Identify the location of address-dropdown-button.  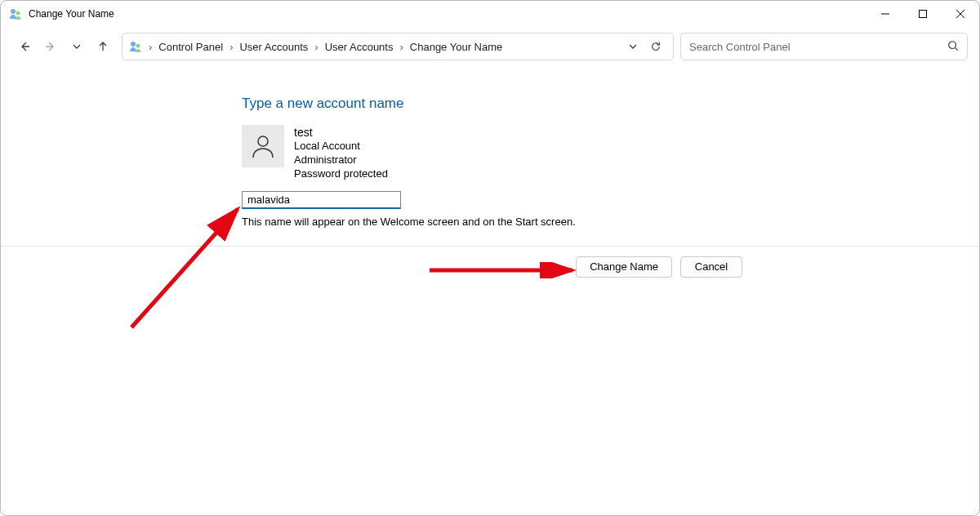
(633, 47).